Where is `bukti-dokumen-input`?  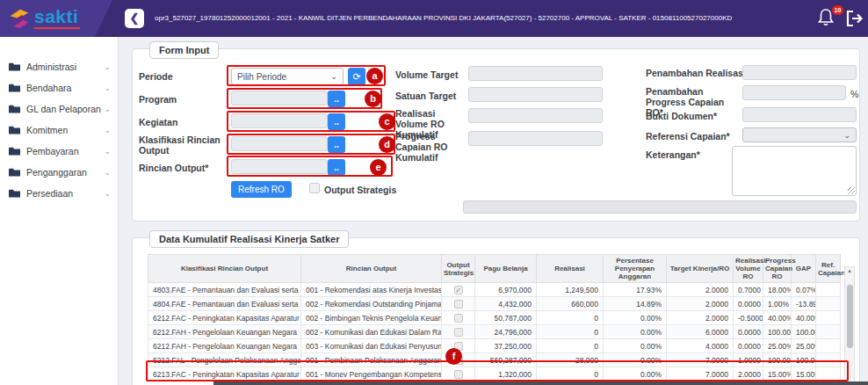
bukti-dokumen-input is located at coordinates (799, 114).